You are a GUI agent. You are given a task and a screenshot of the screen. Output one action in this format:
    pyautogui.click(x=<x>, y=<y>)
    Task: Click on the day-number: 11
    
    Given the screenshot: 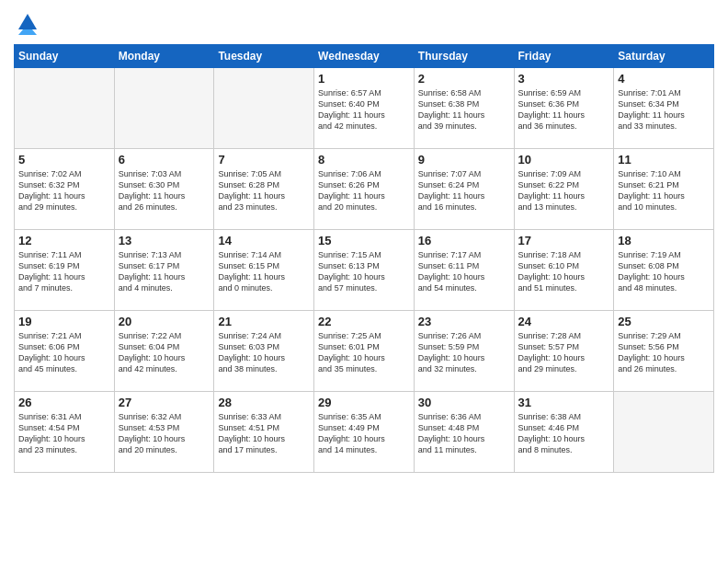 What is the action you would take?
    pyautogui.click(x=664, y=160)
    